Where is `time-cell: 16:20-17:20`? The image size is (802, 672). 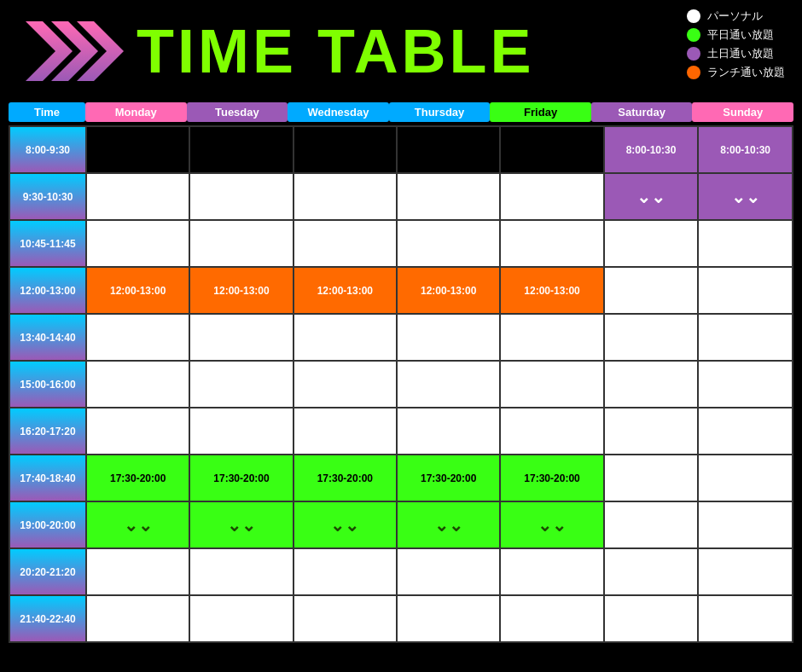 time-cell: 16:20-17:20 is located at coordinates (48, 432).